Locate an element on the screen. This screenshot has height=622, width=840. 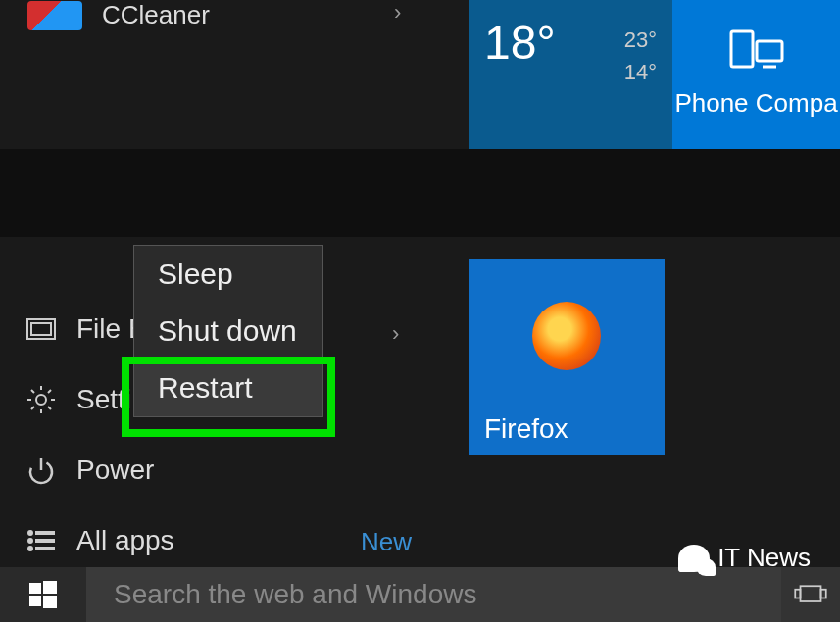
ccleaner-icon is located at coordinates (55, 16).